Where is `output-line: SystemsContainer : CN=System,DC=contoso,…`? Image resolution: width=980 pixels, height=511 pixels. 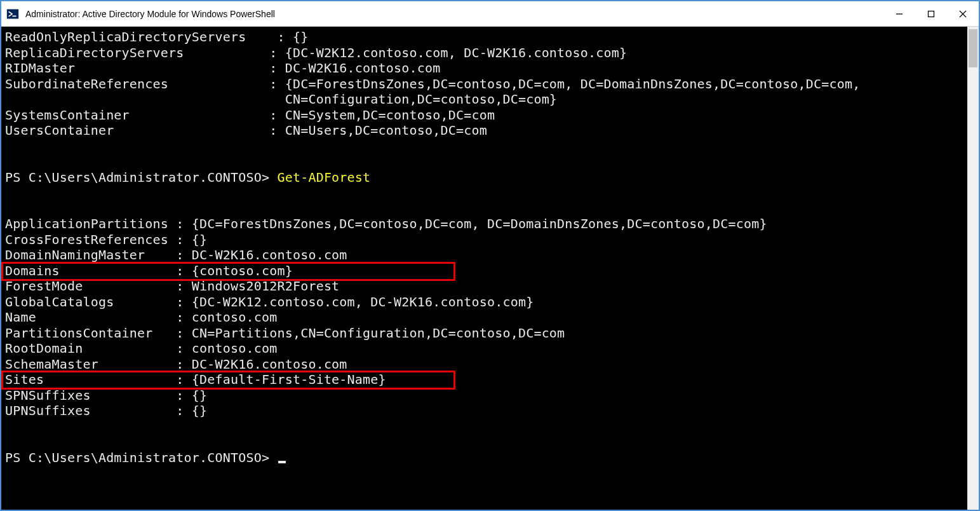
output-line: SystemsContainer : CN=System,DC=contoso,… is located at coordinates (484, 116).